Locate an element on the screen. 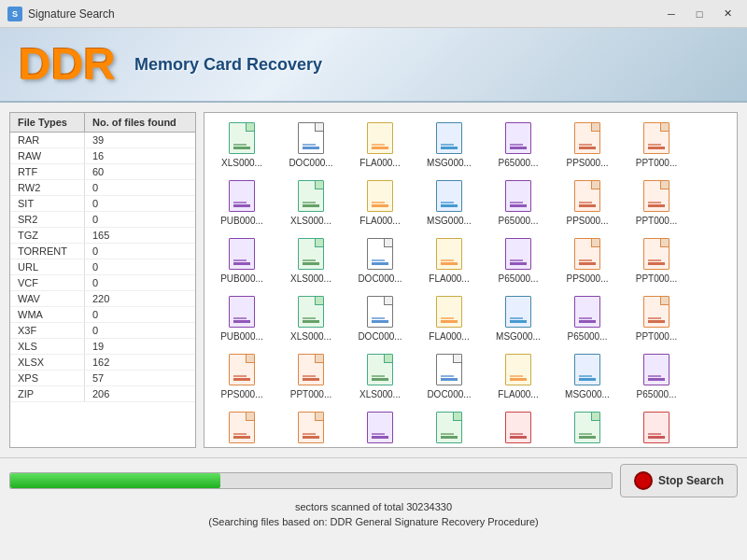 The image size is (747, 560). file-item: XLSX001... is located at coordinates (587, 427).